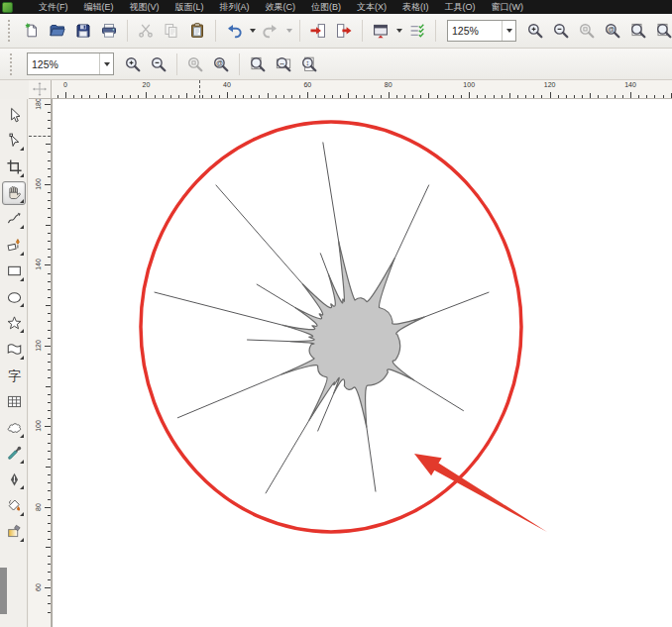  What do you see at coordinates (14, 193) in the screenshot?
I see `tool-pan` at bounding box center [14, 193].